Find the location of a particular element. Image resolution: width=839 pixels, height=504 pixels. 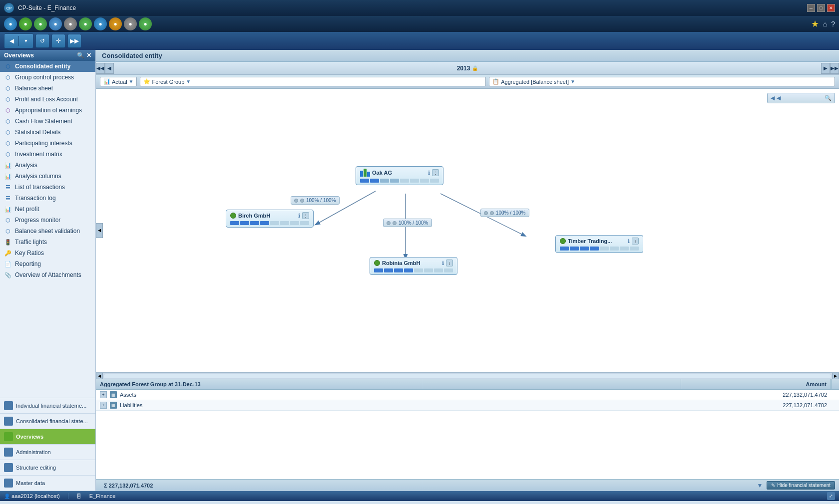

sidebar-item-net-profit: 📊 Net profit is located at coordinates (48, 209).